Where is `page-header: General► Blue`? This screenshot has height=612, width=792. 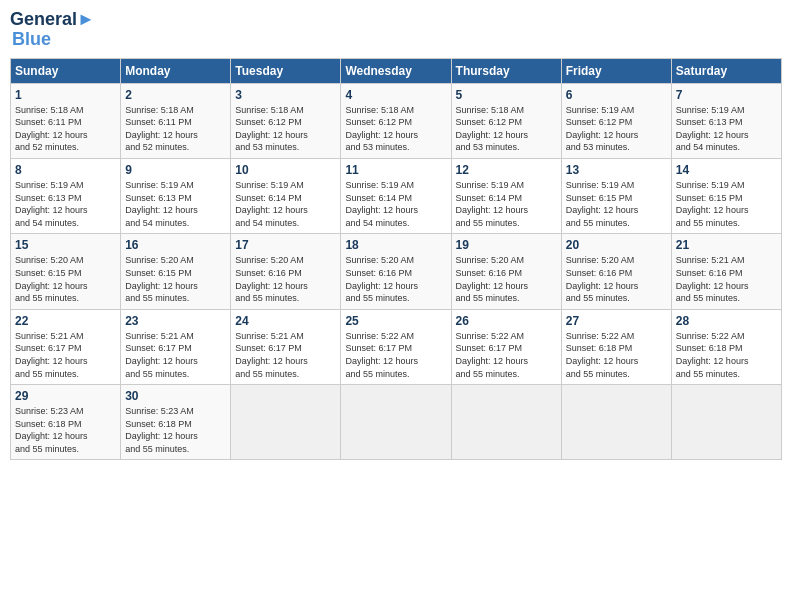 page-header: General► Blue is located at coordinates (396, 30).